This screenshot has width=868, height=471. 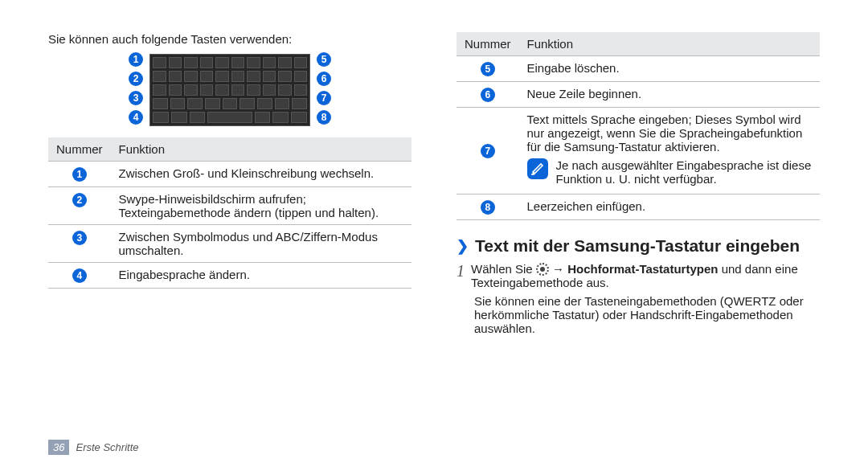 I want to click on table-row: 5 Eingabe löschen., so click(x=638, y=69).